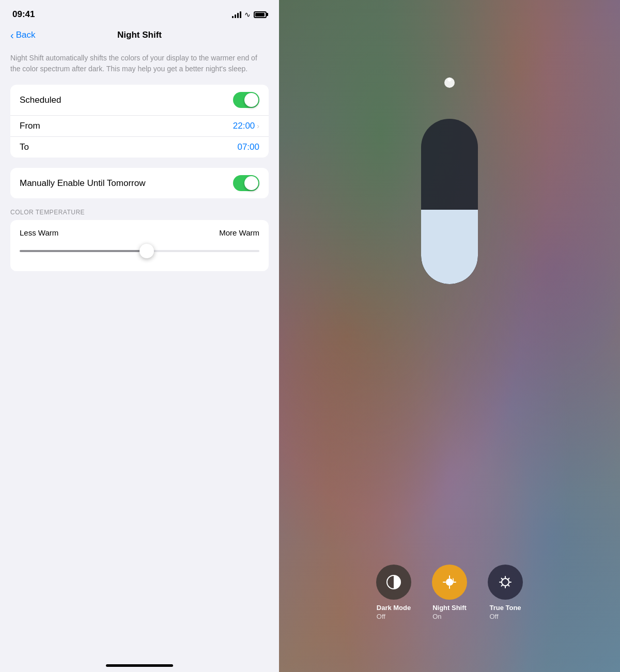 The width and height of the screenshot is (620, 672). Describe the element at coordinates (83, 183) in the screenshot. I see `manually-label: Manually Enable Until Tomorrow` at that location.